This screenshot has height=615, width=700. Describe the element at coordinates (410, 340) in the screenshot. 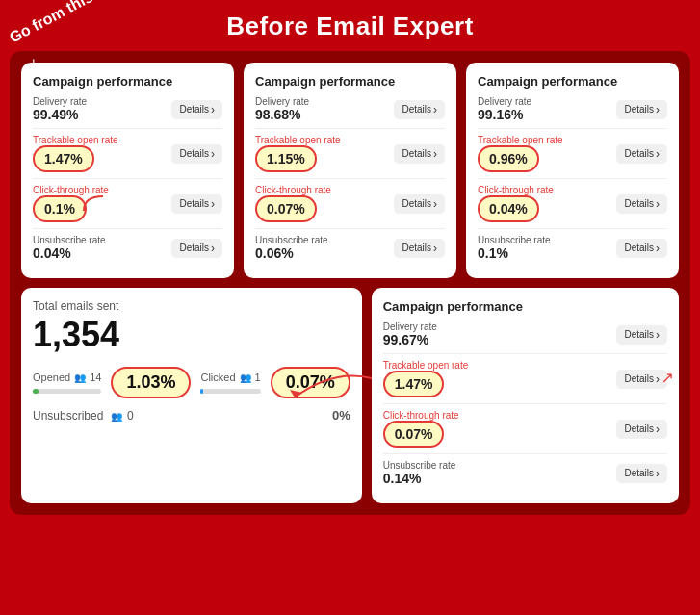

I see `delivery-value-4: 99.67%` at that location.